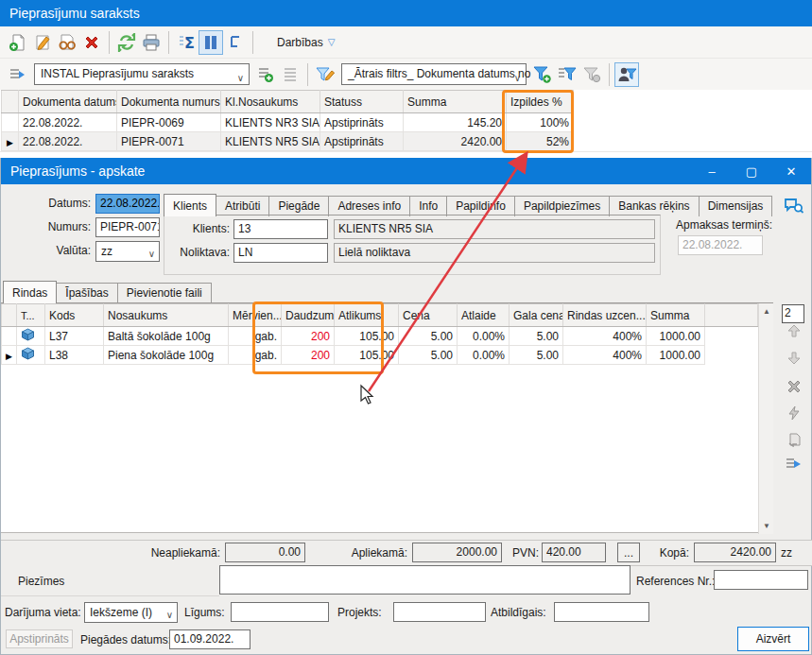  What do you see at coordinates (406, 13) in the screenshot?
I see `list-window-titlebar: Pieprasījumu saraksts` at bounding box center [406, 13].